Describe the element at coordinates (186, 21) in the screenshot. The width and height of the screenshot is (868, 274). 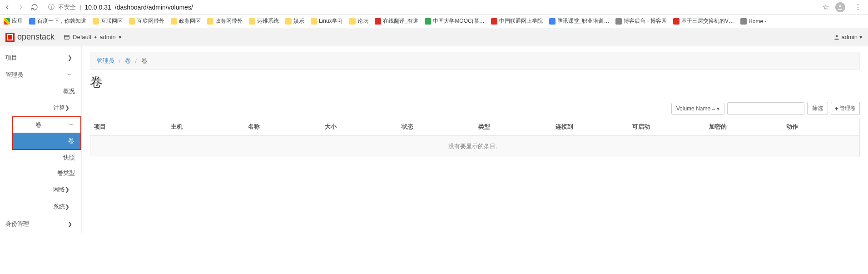
I see `bookmark-item: 政务网区` at that location.